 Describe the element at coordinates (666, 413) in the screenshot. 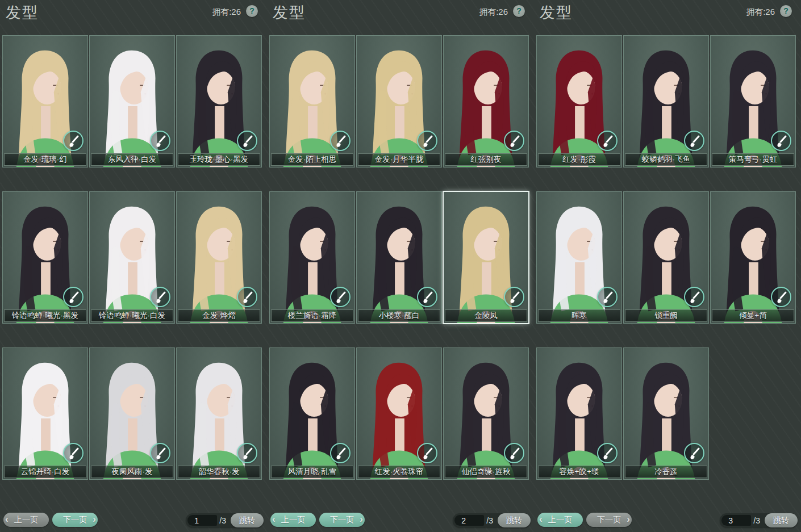

I see `hairstyle-card: 冷香遥` at that location.